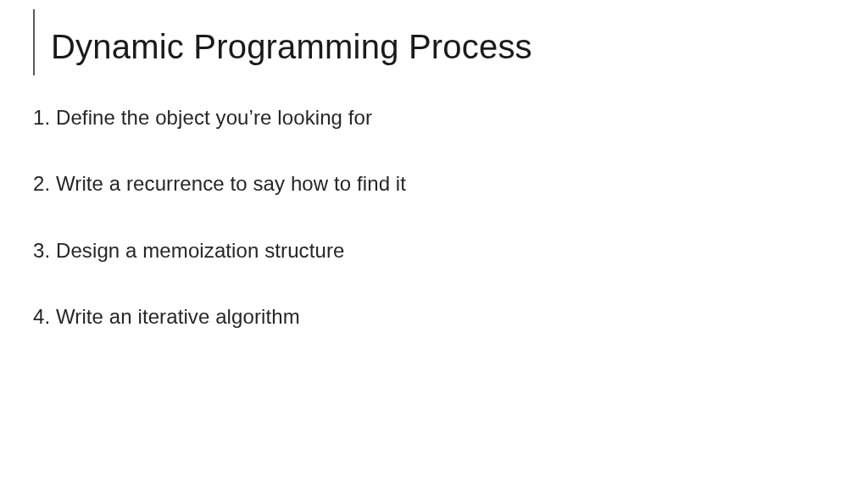 This screenshot has height=488, width=868. What do you see at coordinates (283, 47) in the screenshot?
I see `title-block: Dynamic Programming Process` at bounding box center [283, 47].